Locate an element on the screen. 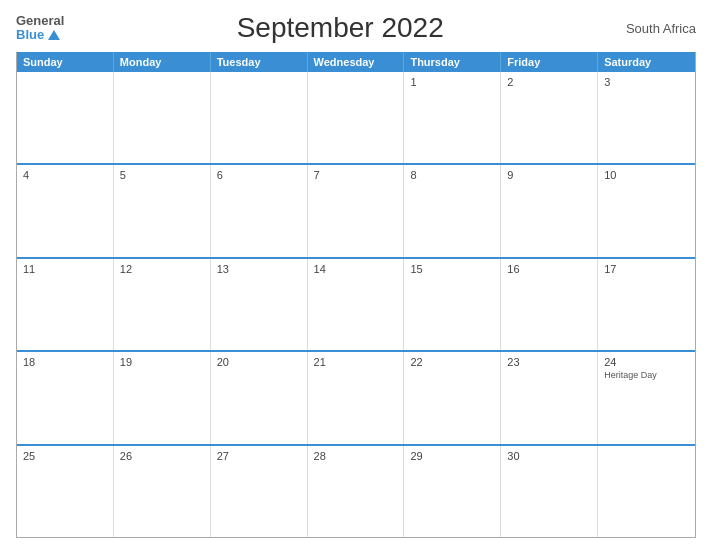 The image size is (712, 550). day-headers-row: SundayMondayTuesdayWednesdayThursdayFrid… is located at coordinates (356, 62).